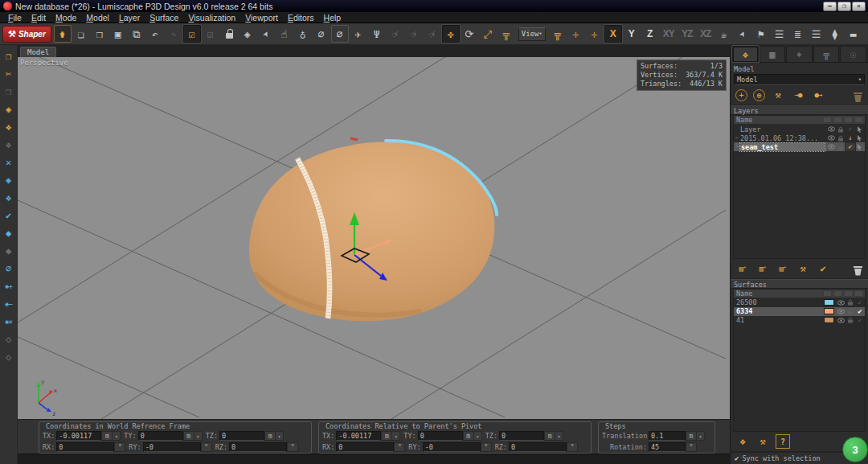  I want to click on close-button: ✕, so click(858, 6).